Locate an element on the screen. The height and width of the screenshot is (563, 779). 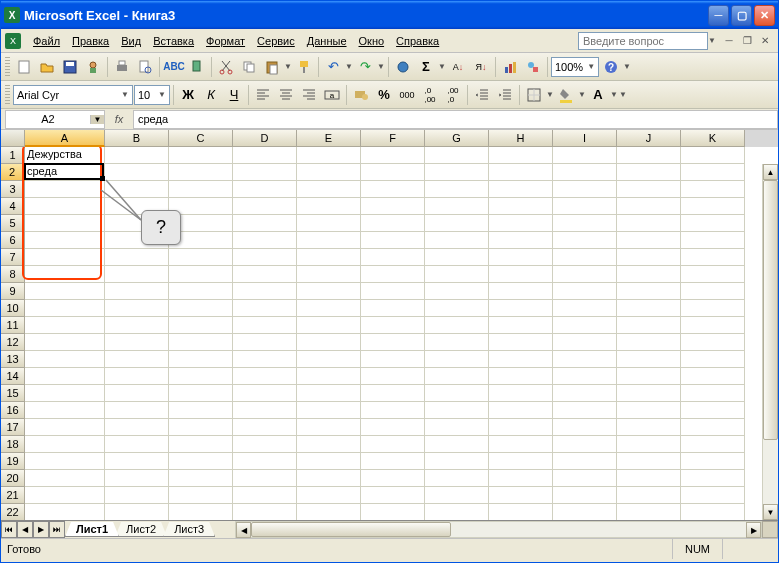
cell-I12 is located at coordinates (585, 342).